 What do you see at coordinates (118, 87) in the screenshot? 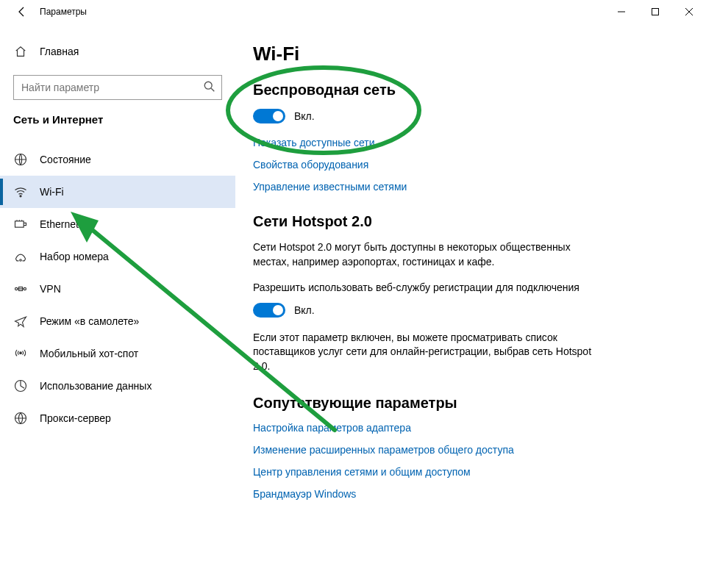
I see `search-input` at bounding box center [118, 87].